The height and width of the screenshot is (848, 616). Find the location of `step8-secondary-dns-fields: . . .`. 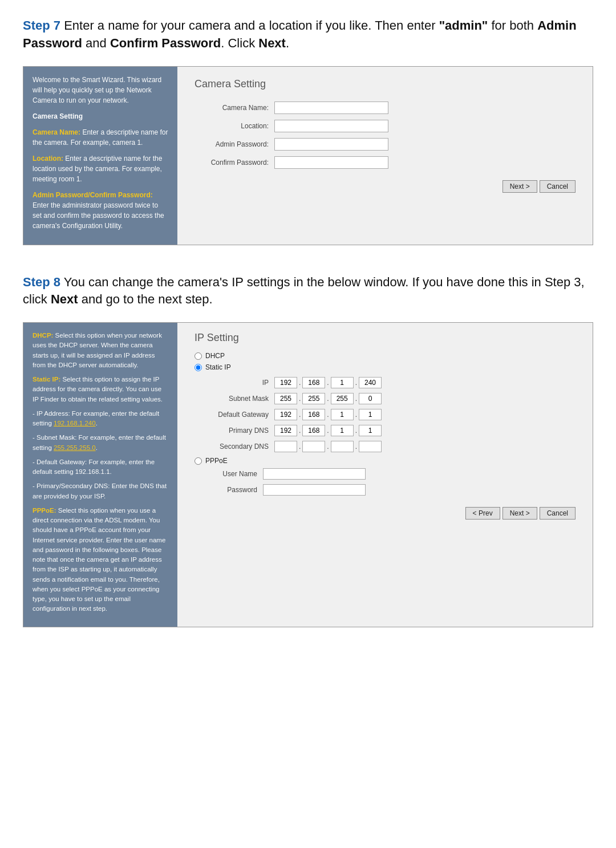

step8-secondary-dns-fields: . . . is located at coordinates (328, 447).